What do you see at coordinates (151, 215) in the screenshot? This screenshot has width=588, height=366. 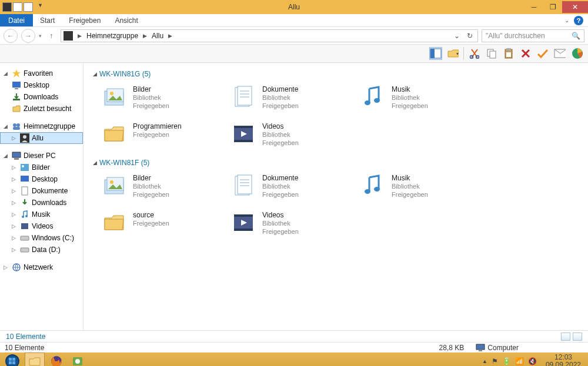 I see `item-name: source` at bounding box center [151, 215].